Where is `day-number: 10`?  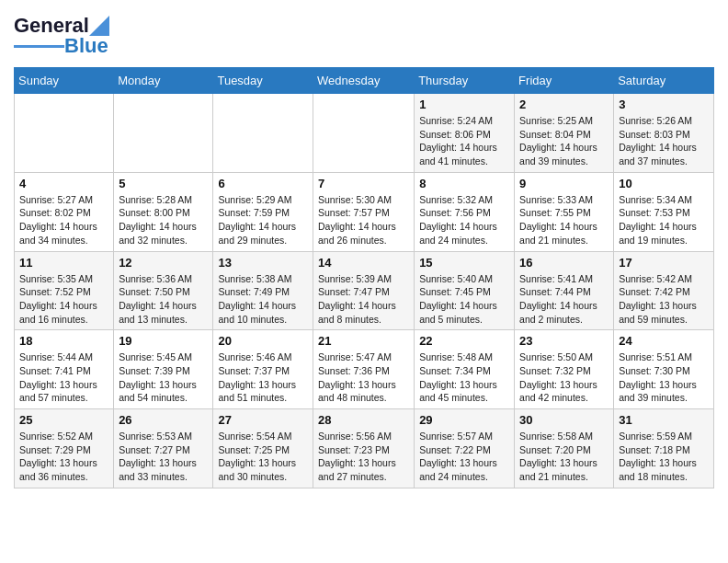 day-number: 10 is located at coordinates (664, 184).